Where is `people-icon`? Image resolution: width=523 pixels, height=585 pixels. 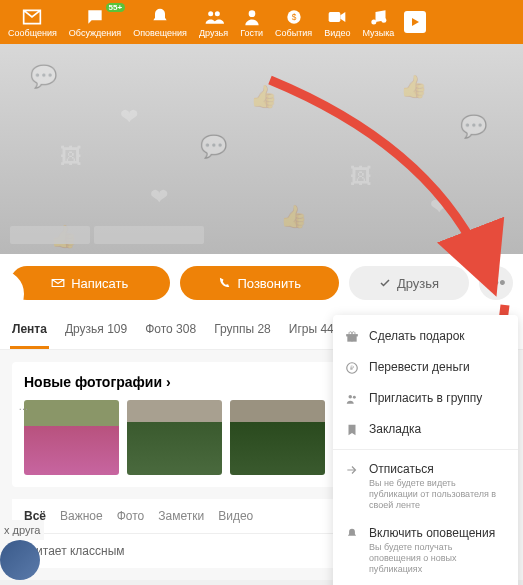
people-icon is located at coordinates (214, 17).